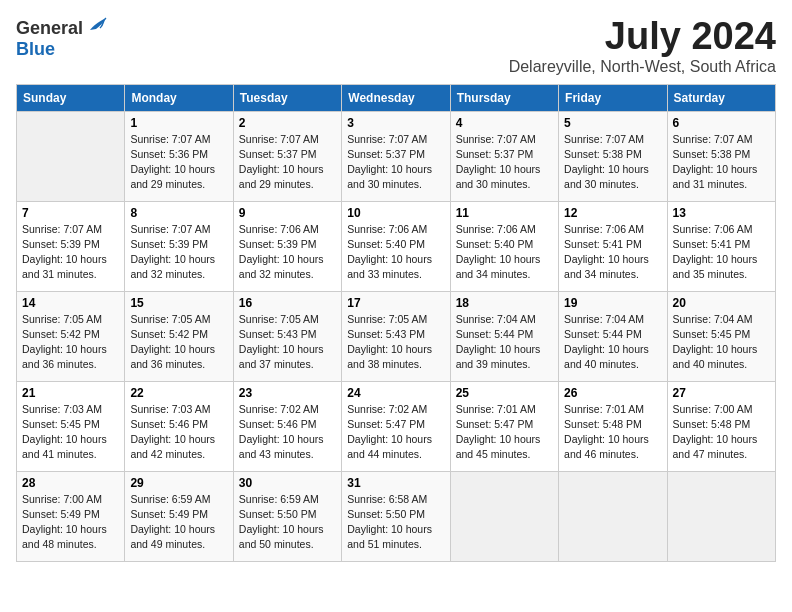 The image size is (792, 612). I want to click on logo-general: General, so click(50, 28).